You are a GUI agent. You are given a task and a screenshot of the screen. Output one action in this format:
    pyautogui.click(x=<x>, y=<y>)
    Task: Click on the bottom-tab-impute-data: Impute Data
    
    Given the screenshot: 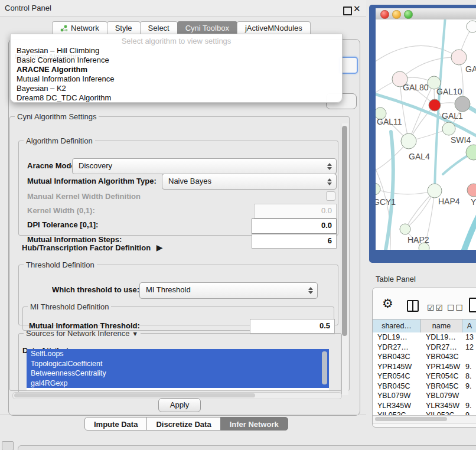 What is the action you would take?
    pyautogui.click(x=116, y=424)
    